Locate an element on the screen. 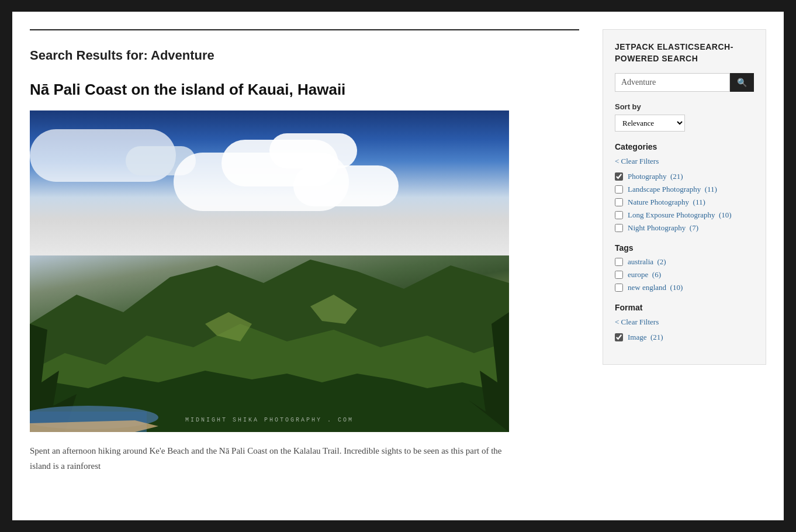 Image resolution: width=796 pixels, height=532 pixels. sort-select: Relevance is located at coordinates (650, 123).